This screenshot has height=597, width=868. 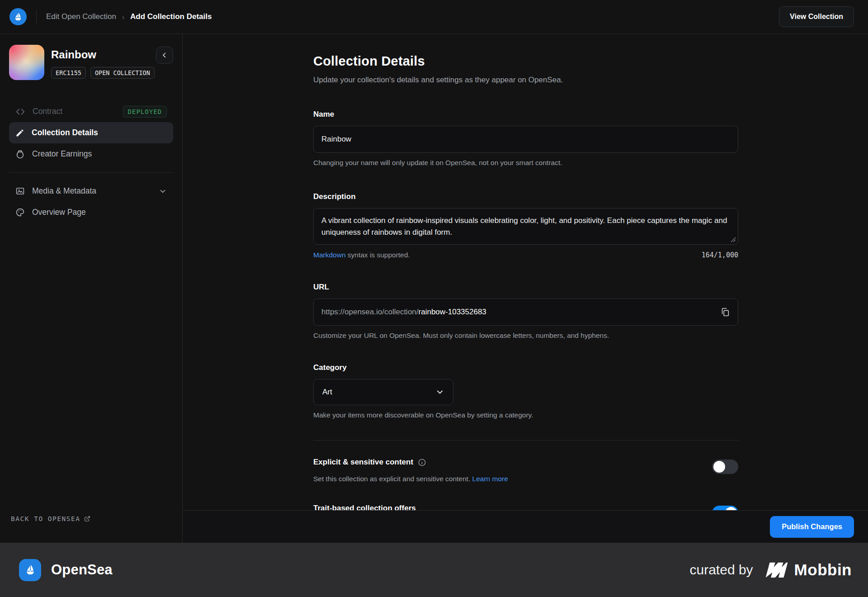 I want to click on chevron-left-icon, so click(x=165, y=55).